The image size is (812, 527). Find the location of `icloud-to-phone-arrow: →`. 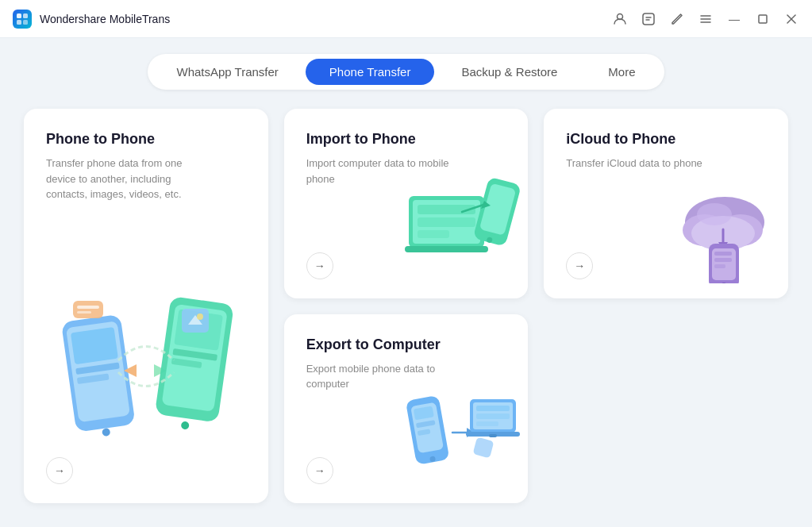

icloud-to-phone-arrow: → is located at coordinates (579, 266).